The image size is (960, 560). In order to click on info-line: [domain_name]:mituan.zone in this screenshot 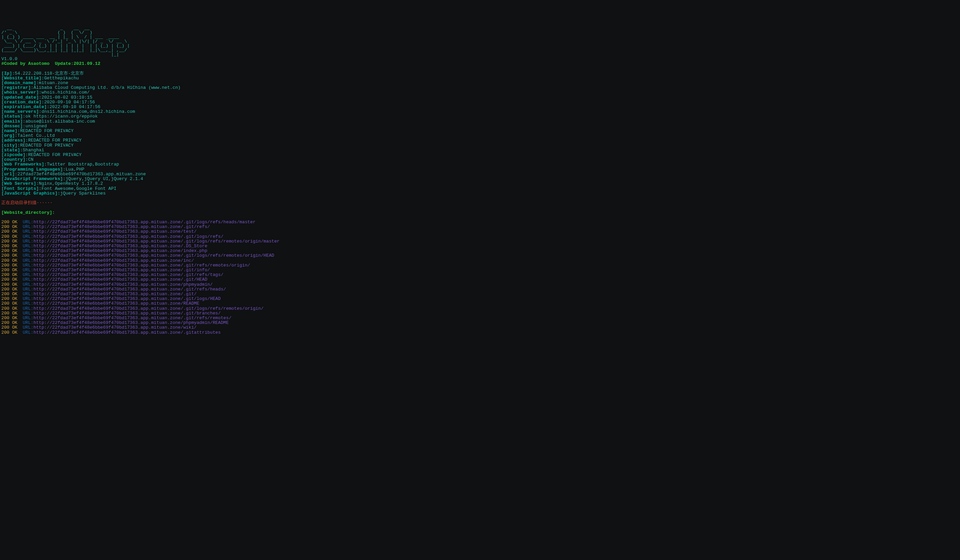, I will do `click(480, 83)`.